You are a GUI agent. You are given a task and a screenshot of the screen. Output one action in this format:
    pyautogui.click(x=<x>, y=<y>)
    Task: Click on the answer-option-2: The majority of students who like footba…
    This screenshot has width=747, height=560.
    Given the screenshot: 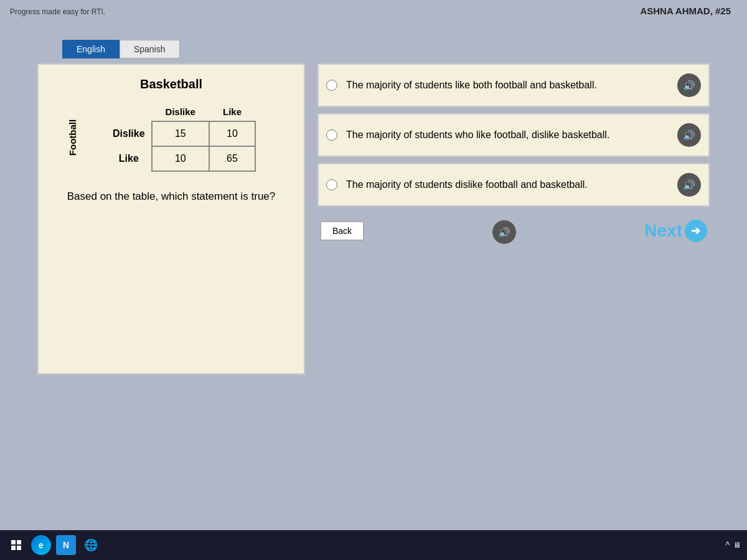 What is the action you would take?
    pyautogui.click(x=514, y=135)
    